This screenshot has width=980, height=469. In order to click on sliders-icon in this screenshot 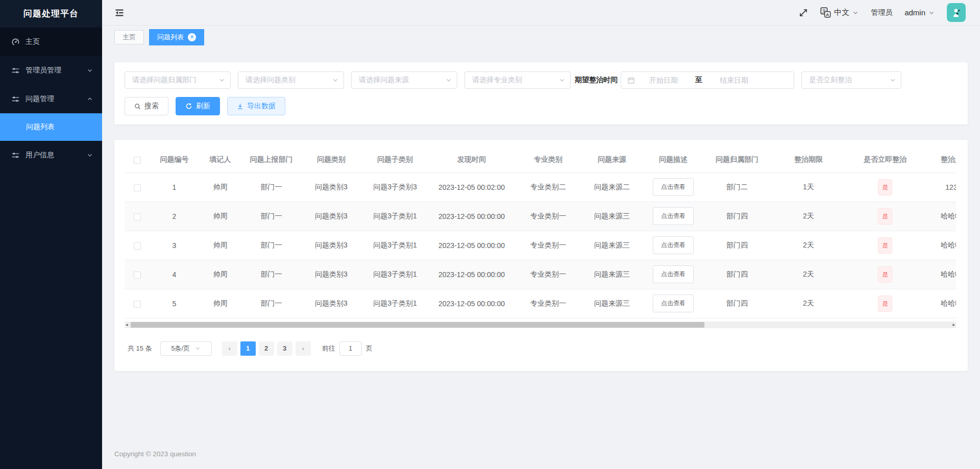, I will do `click(15, 99)`.